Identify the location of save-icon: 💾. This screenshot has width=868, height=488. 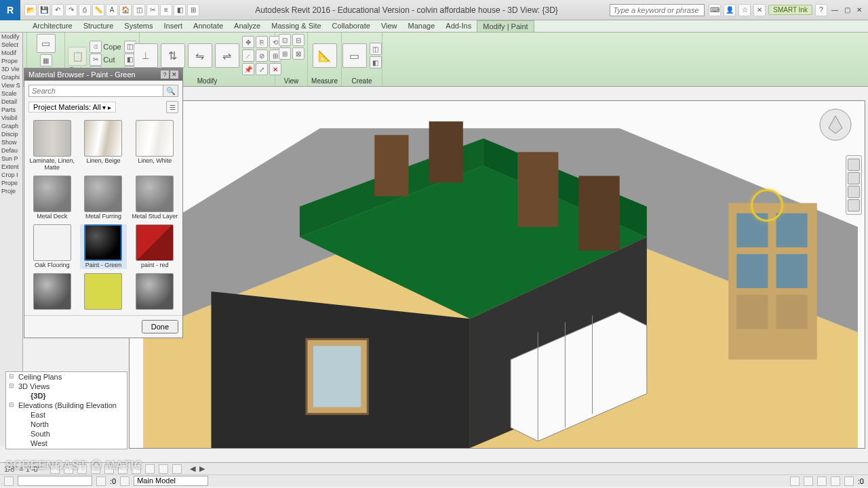
(44, 10).